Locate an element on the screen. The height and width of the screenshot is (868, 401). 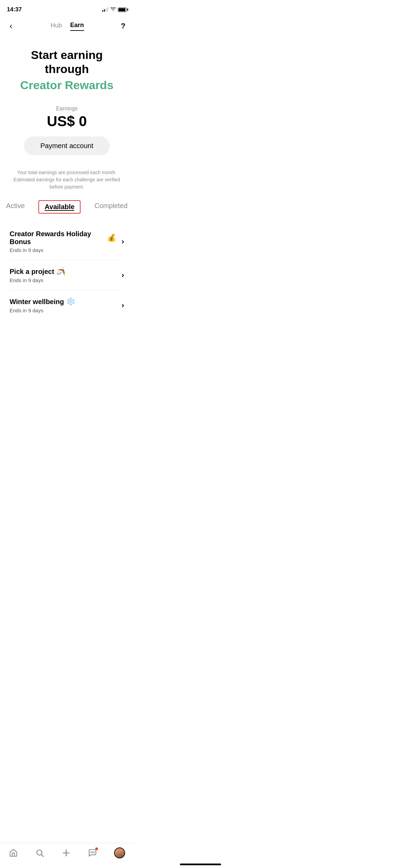
challenge-title: Creator Rewards Holiday Bonus 💰 is located at coordinates (63, 238).